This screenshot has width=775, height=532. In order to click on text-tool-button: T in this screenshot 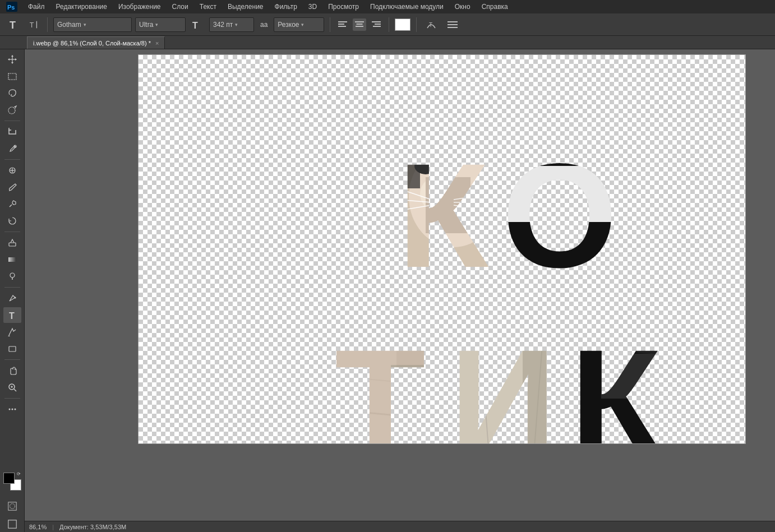, I will do `click(12, 315)`.